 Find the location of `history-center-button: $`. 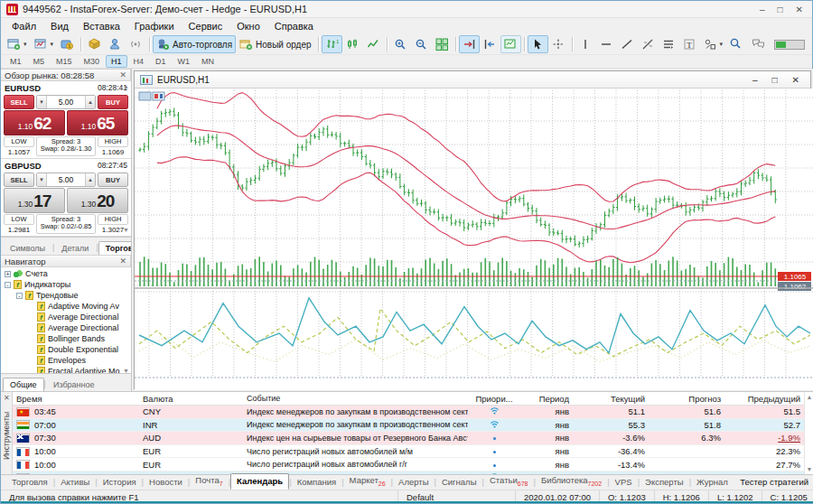

history-center-button: $ is located at coordinates (67, 44).